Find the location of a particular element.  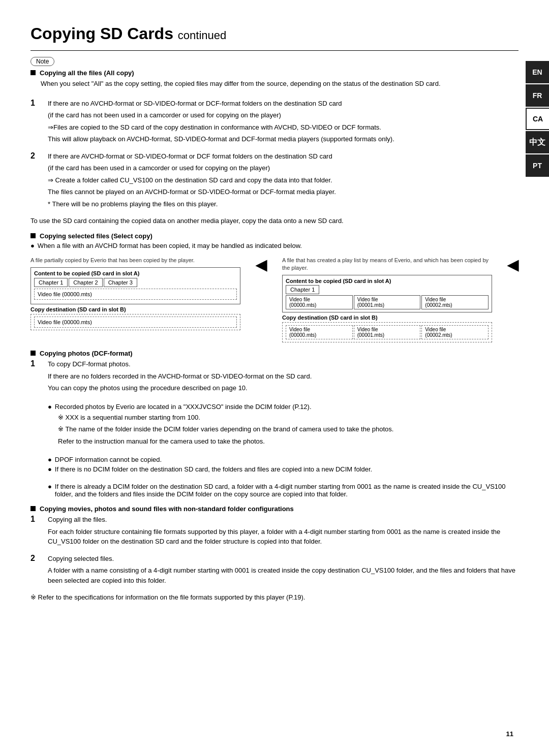

page-title: Copying SD Cards continued is located at coordinates (274, 34).